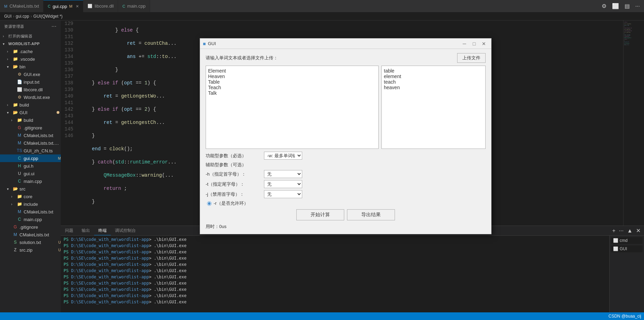 The height and width of the screenshot is (320, 644). I want to click on upload-button: 上传文件, so click(471, 58).